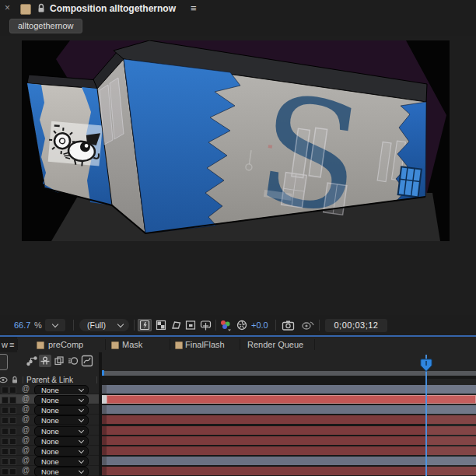 The width and height of the screenshot is (476, 476). What do you see at coordinates (426, 366) in the screenshot?
I see `playhead-handle` at bounding box center [426, 366].